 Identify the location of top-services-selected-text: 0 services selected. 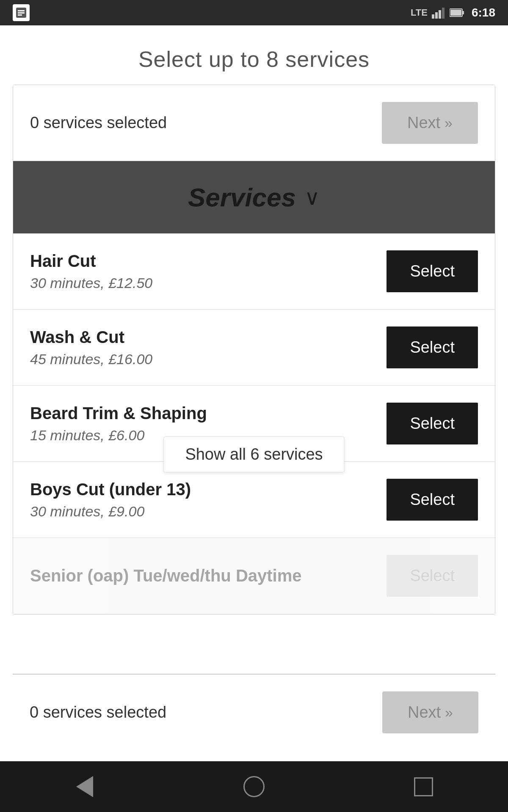
(98, 123).